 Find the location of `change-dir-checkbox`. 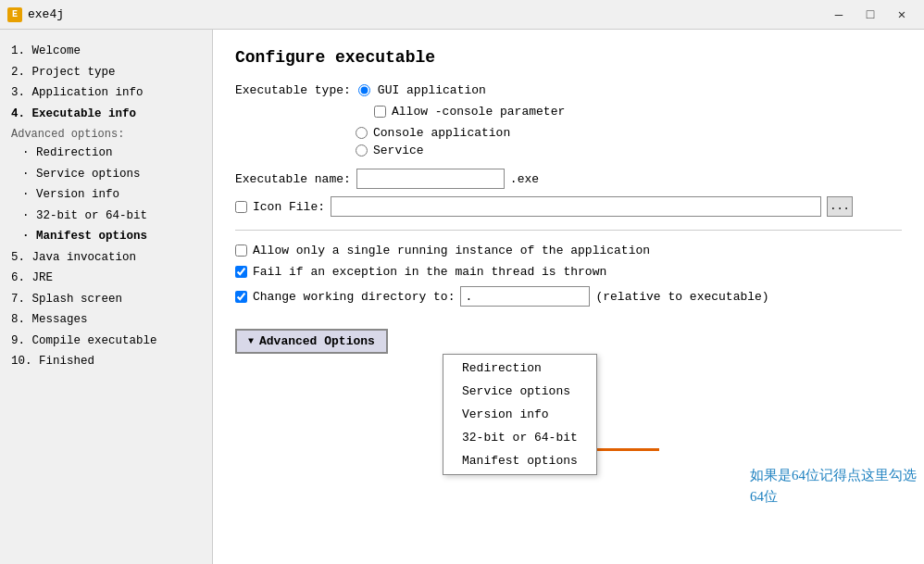

change-dir-checkbox is located at coordinates (241, 296).